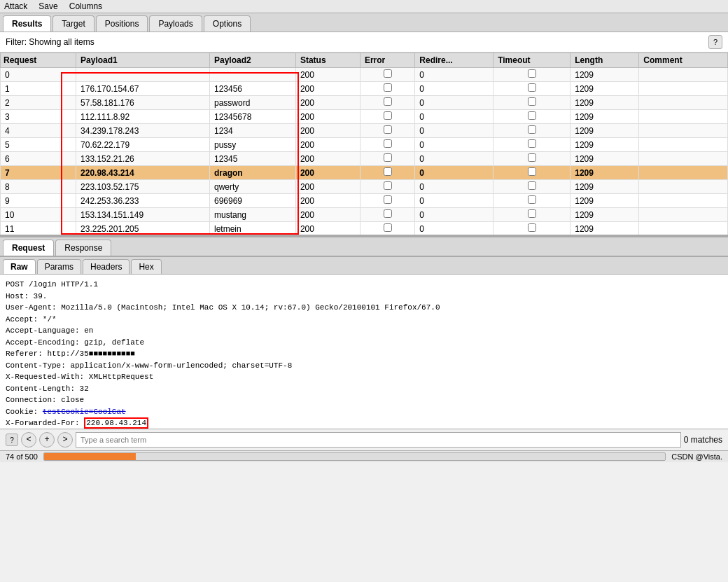 Image resolution: width=728 pixels, height=582 pixels. Describe the element at coordinates (715, 42) in the screenshot. I see `filter-help-button: ?` at that location.